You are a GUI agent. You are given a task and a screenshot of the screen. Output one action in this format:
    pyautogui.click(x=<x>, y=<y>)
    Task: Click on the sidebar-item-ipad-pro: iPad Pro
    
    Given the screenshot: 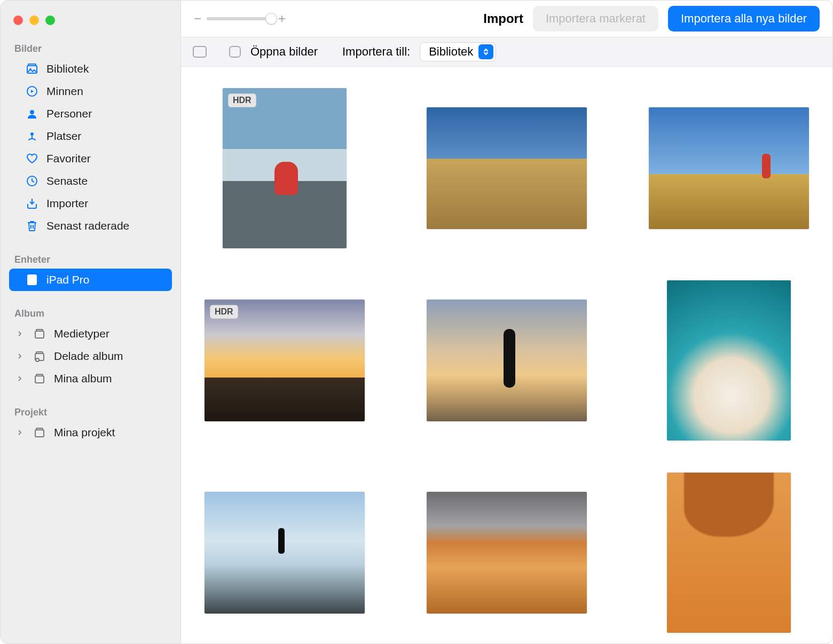 What is the action you would take?
    pyautogui.click(x=91, y=280)
    